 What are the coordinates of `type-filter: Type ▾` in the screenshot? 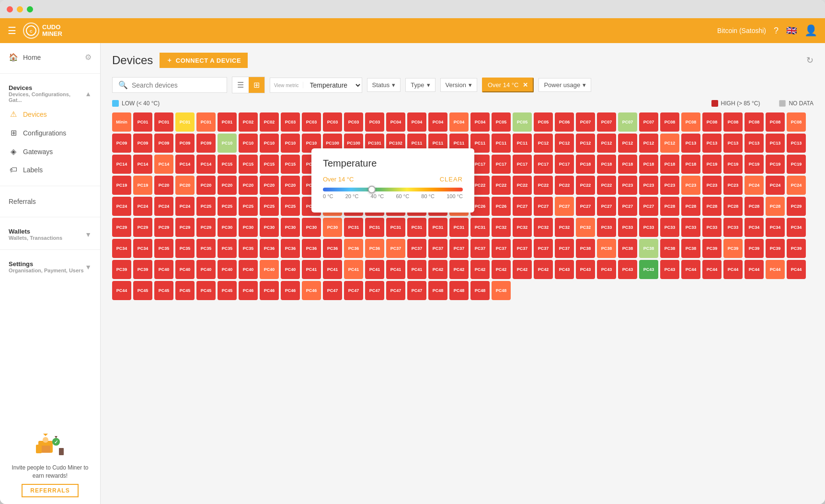 It's located at (420, 85).